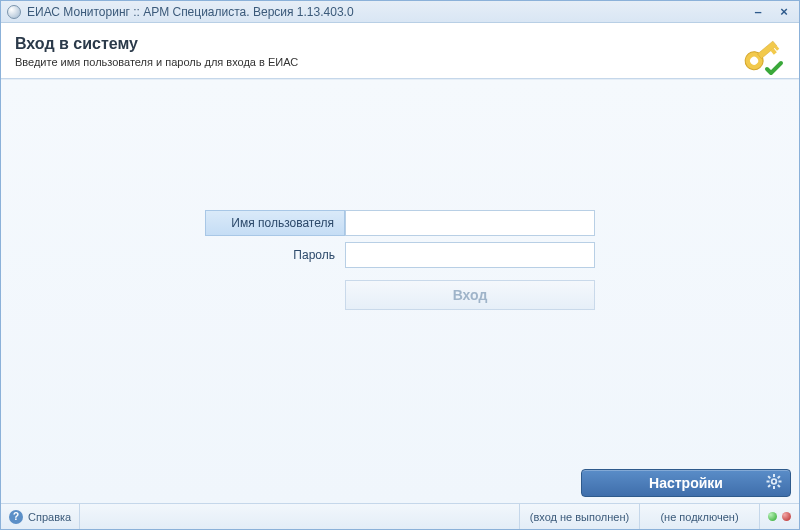 The width and height of the screenshot is (800, 530). Describe the element at coordinates (470, 223) in the screenshot. I see `username-input` at that location.